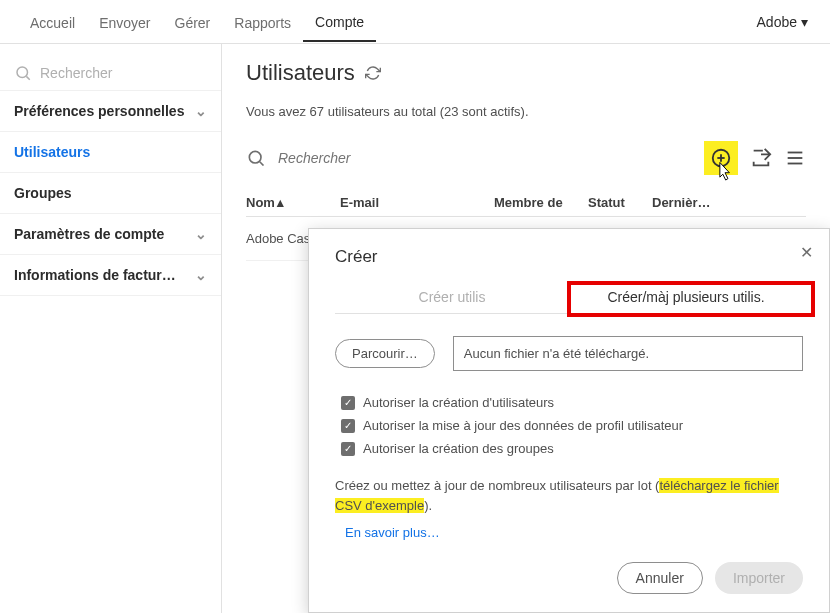  I want to click on col-last: Dernièr…, so click(729, 202).